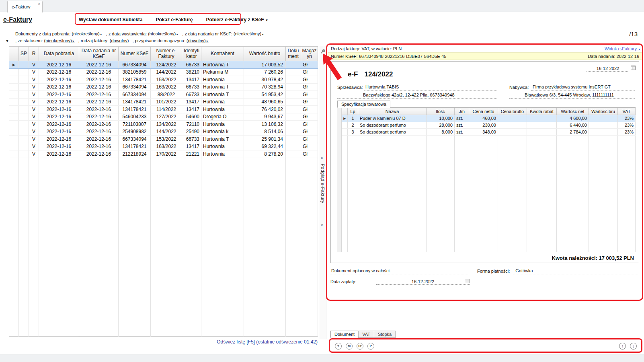  Describe the element at coordinates (163, 34) in the screenshot. I see `filter-data-wystawienia: (nieokreślony)▼` at that location.